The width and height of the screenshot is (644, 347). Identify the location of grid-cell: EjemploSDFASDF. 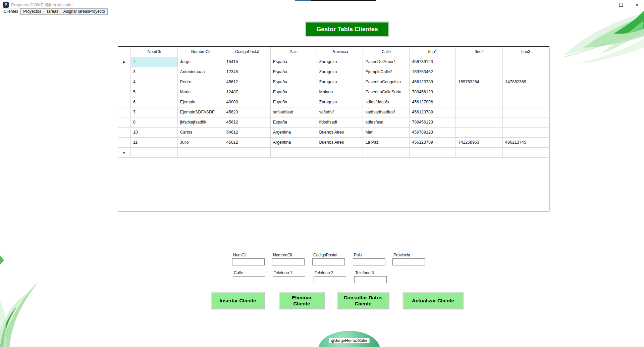
(201, 112).